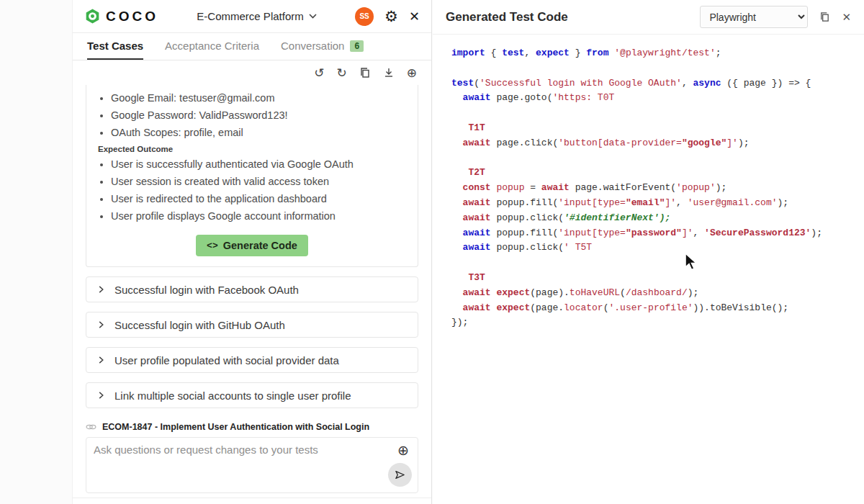 The image size is (864, 504). What do you see at coordinates (648, 17) in the screenshot?
I see `code-panel-header: Generated Test Code Playwright ✕` at bounding box center [648, 17].